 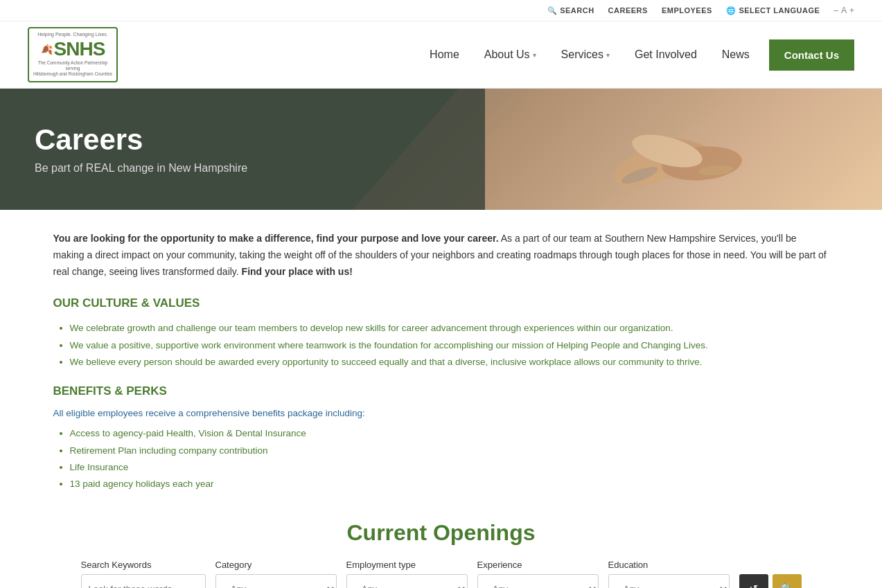 I want to click on nav-get-involved: Get Involved, so click(x=666, y=55).